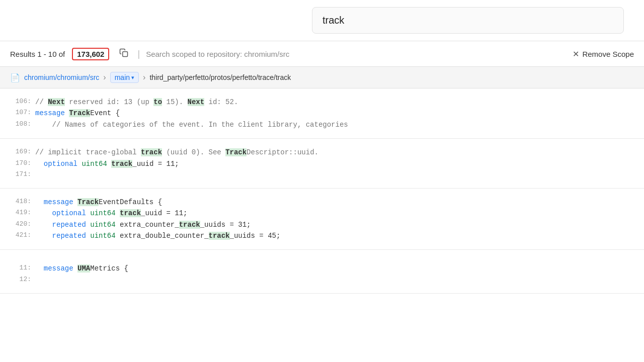 This screenshot has height=362, width=644. I want to click on code-line-12: 12:, so click(322, 280).